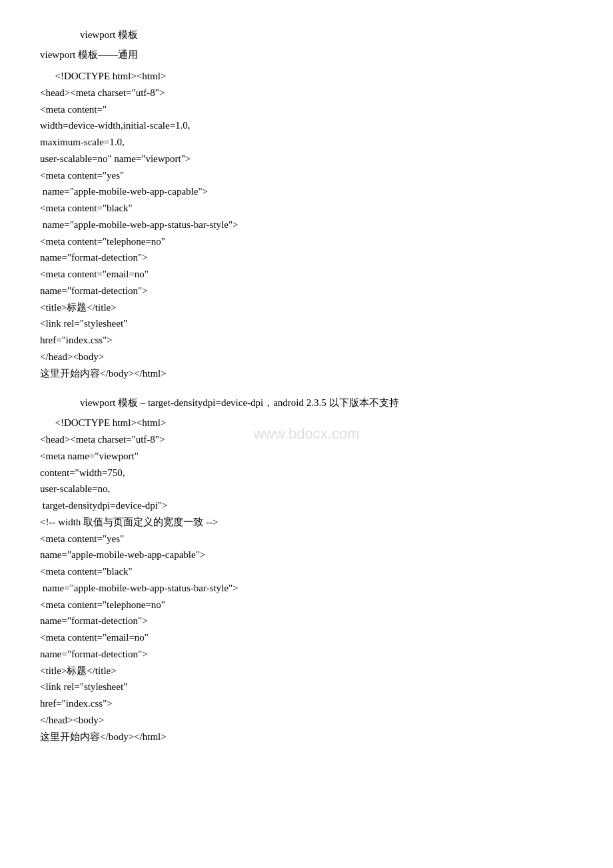 The image size is (613, 868). I want to click on section1-subtitle: viewport 模板——通用, so click(306, 55).